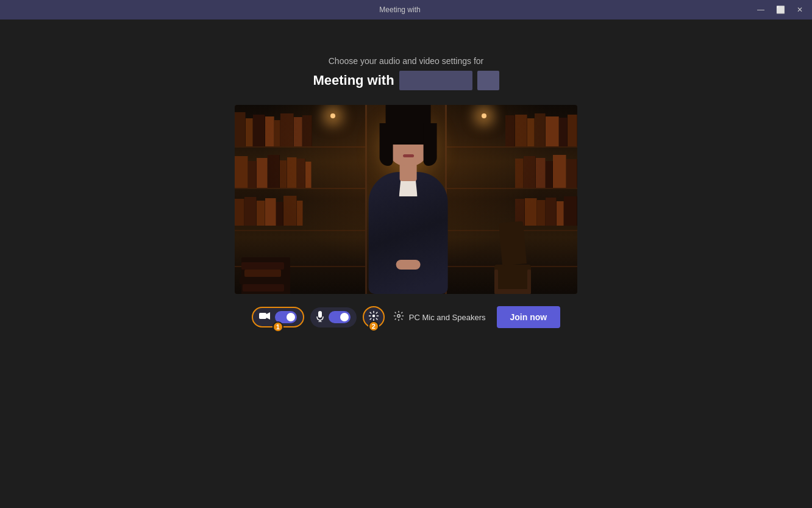 The width and height of the screenshot is (812, 508). I want to click on camera-icon, so click(265, 317).